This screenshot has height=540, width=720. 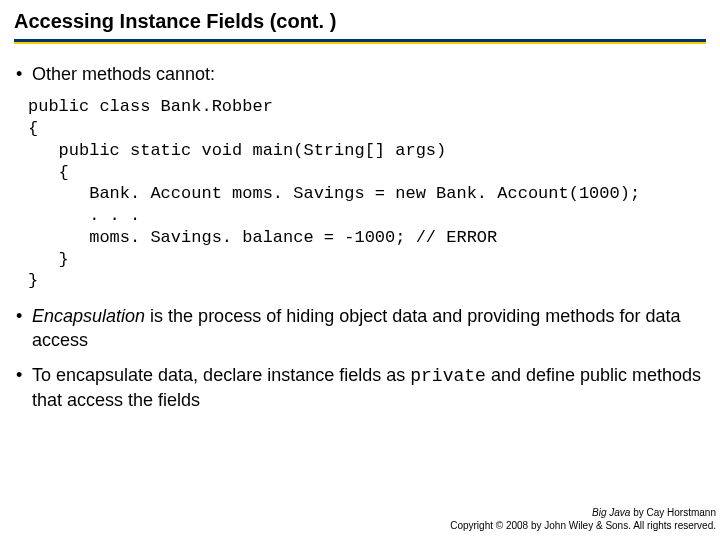 What do you see at coordinates (368, 388) in the screenshot?
I see `bullet-3-text: To encapsulate data, declare instance fi…` at bounding box center [368, 388].